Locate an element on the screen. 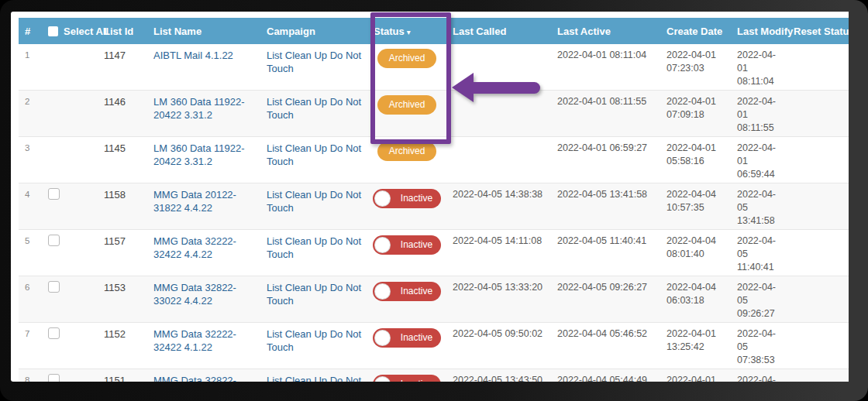 This screenshot has width=868, height=401. list-id-cell: 1145 is located at coordinates (122, 160).